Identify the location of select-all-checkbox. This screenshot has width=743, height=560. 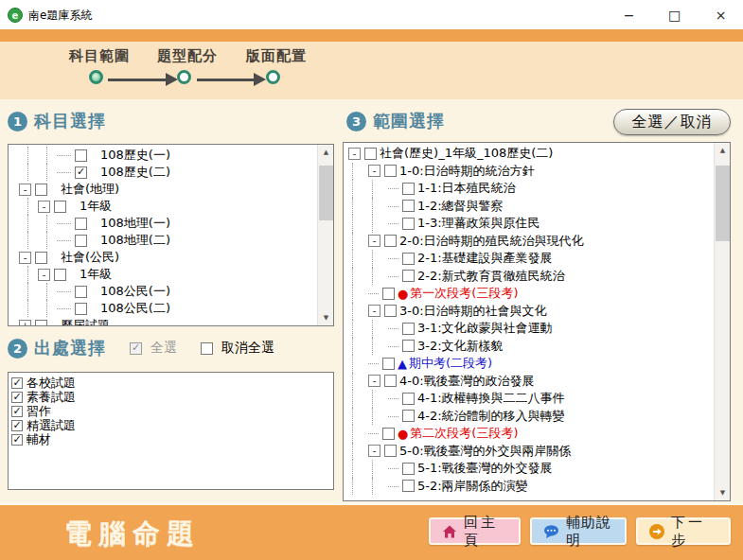
(136, 348).